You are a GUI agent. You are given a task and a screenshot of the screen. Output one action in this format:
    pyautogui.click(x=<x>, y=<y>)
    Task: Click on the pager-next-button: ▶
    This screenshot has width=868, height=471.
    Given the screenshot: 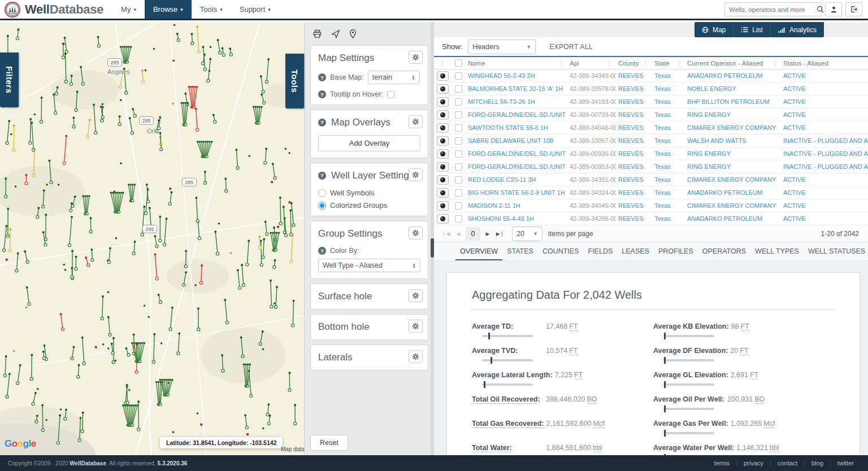 What is the action you would take?
    pyautogui.click(x=488, y=234)
    